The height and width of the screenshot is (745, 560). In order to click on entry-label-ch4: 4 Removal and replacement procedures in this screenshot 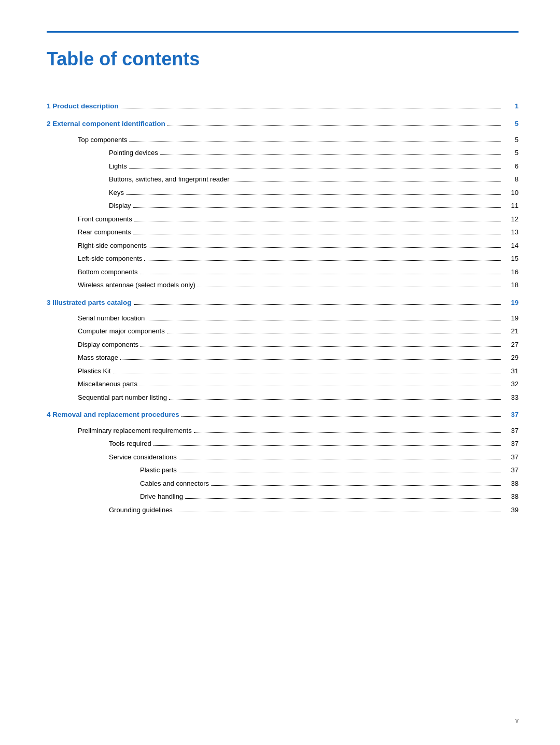, I will do `click(113, 415)`.